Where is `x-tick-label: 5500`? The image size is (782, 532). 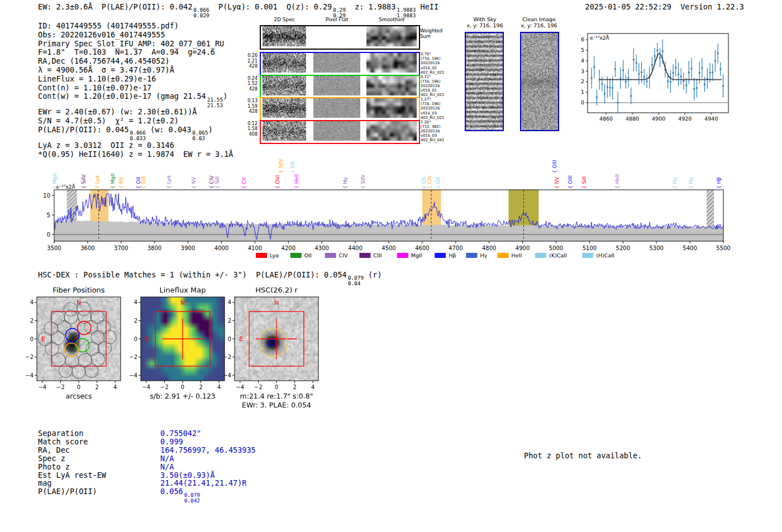 x-tick-label: 5500 is located at coordinates (723, 248).